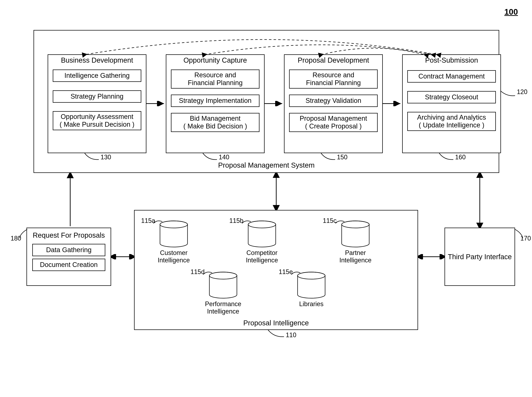 This screenshot has width=532, height=397. What do you see at coordinates (480, 200) in the screenshot?
I see `arrow-tpi-pms` at bounding box center [480, 200].